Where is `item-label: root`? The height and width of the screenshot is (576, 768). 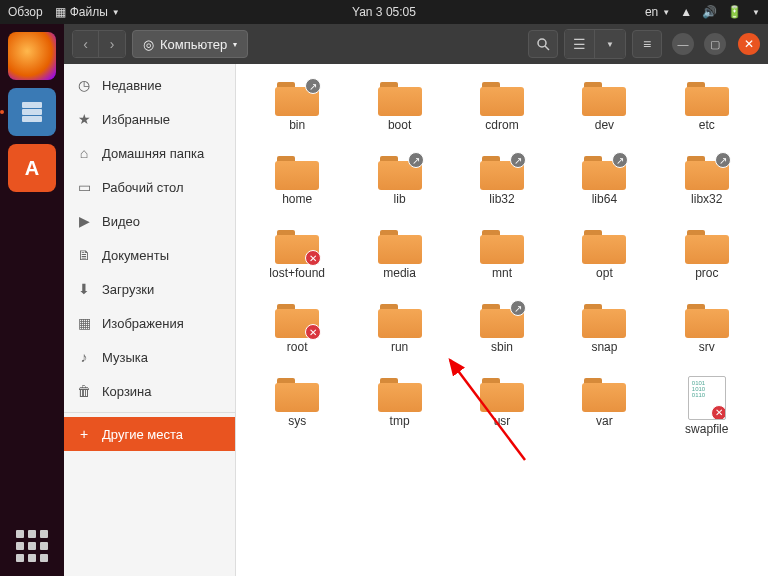
item-label: root is located at coordinates (298, 347).